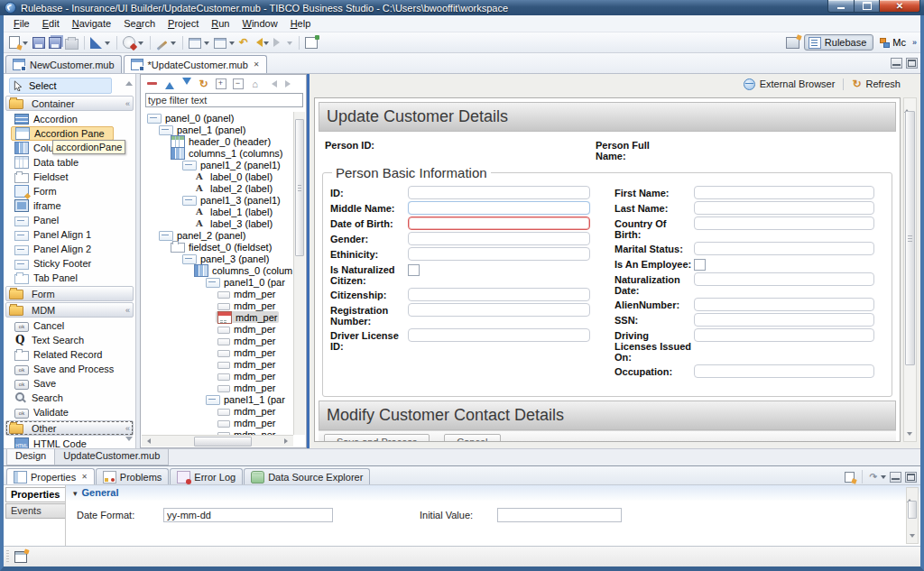 The height and width of the screenshot is (571, 924). Describe the element at coordinates (55, 43) in the screenshot. I see `save-all-button` at that location.